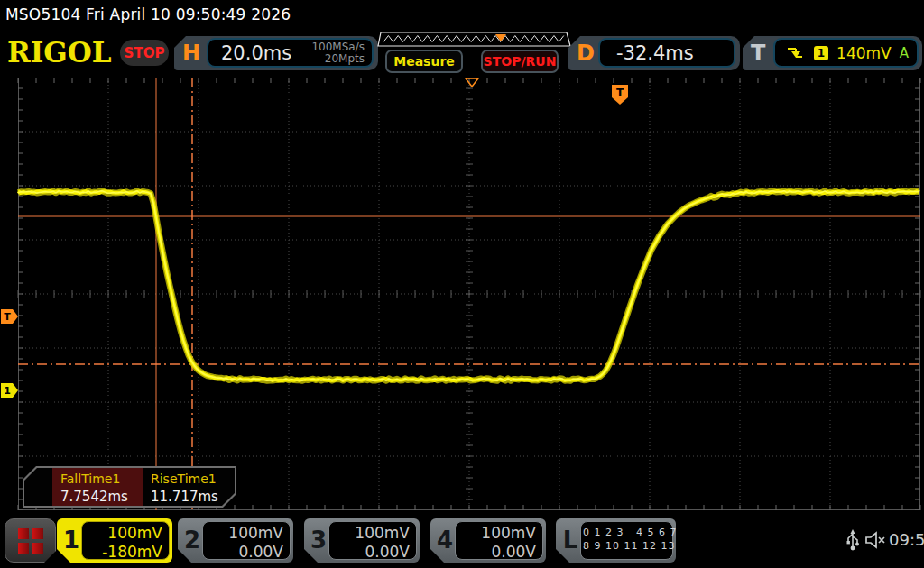  Describe the element at coordinates (906, 539) in the screenshot. I see `clock: 09:50` at that location.